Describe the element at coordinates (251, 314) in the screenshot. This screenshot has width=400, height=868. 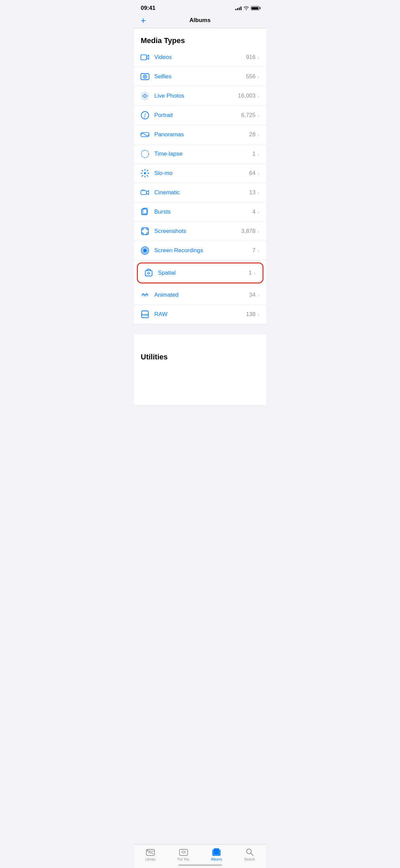
I see `list-item-count-raw: 138` at that location.